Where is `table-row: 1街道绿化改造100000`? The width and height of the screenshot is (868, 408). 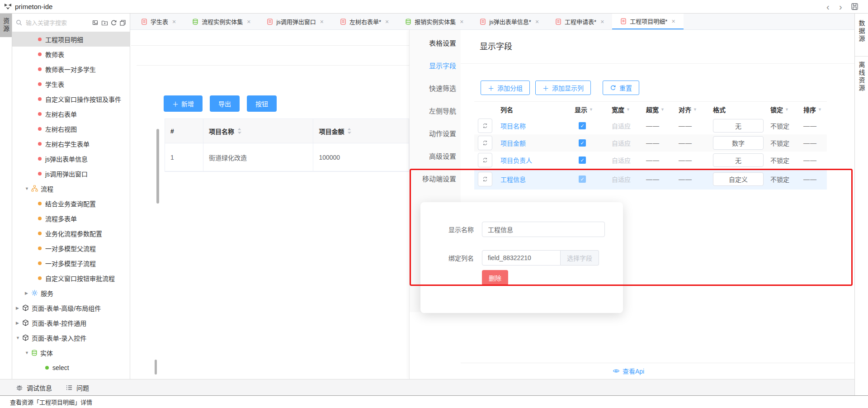
table-row: 1街道绿化改造100000 is located at coordinates (287, 157).